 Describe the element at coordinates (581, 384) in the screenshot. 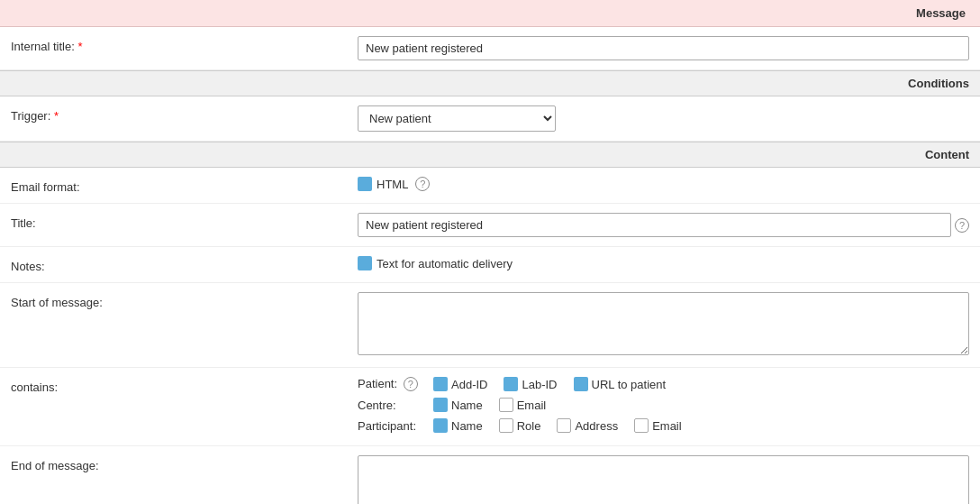

I see `url-to-patient-checkbox` at that location.